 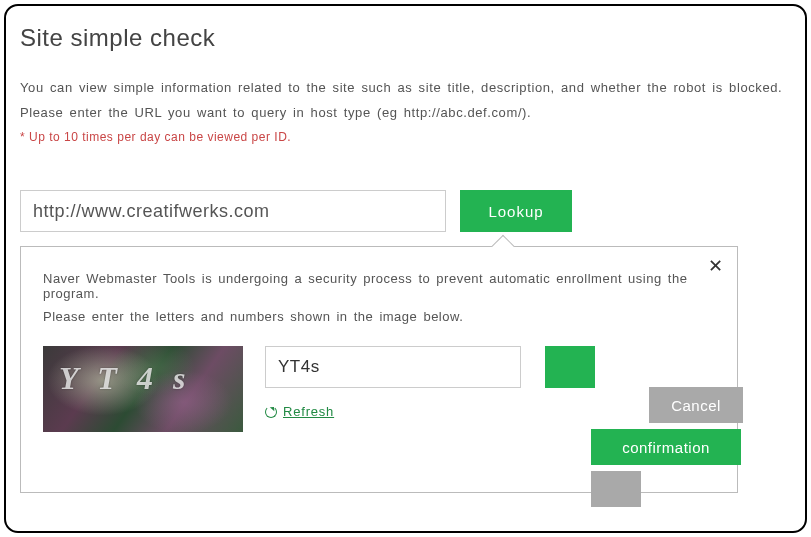 What do you see at coordinates (143, 389) in the screenshot?
I see `captcha-image: Y T 4 s` at bounding box center [143, 389].